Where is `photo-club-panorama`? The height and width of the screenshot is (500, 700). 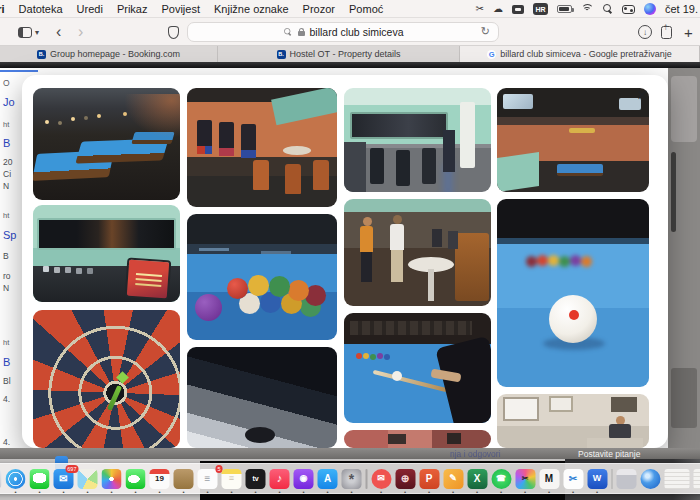 photo-club-panorama is located at coordinates (573, 140).